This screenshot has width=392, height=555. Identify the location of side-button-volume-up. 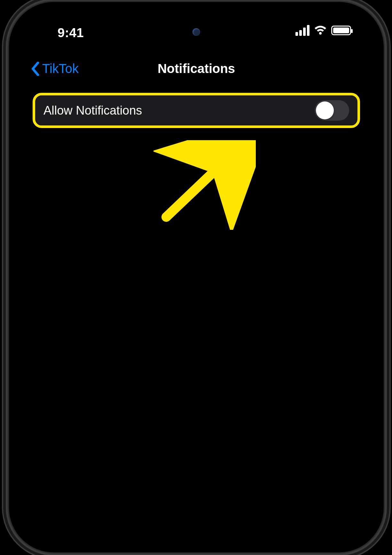
(6, 184).